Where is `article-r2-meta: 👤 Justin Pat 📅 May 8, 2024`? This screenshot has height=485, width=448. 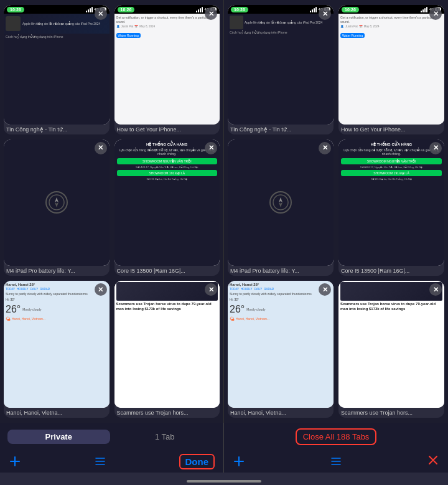
article-r2-meta: 👤 Justin Pat 📅 May 8, 2024 is located at coordinates (391, 26).